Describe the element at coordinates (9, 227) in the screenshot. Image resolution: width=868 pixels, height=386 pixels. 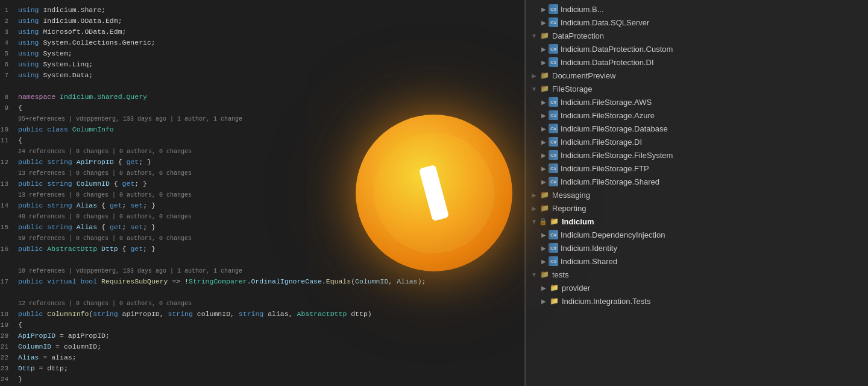
I see `line-number: 15` at that location.